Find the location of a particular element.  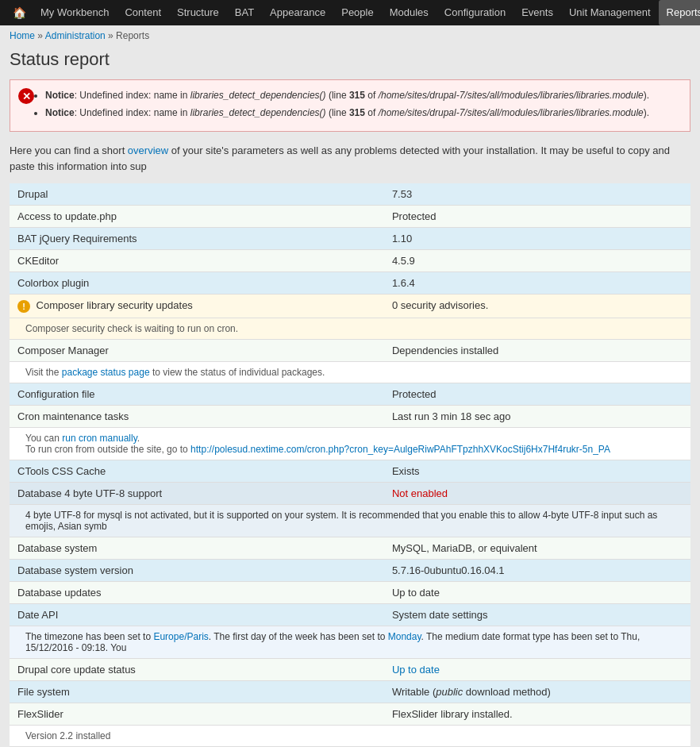

error-item-1: Notice: Undefined index: name in librari… is located at coordinates (363, 95).